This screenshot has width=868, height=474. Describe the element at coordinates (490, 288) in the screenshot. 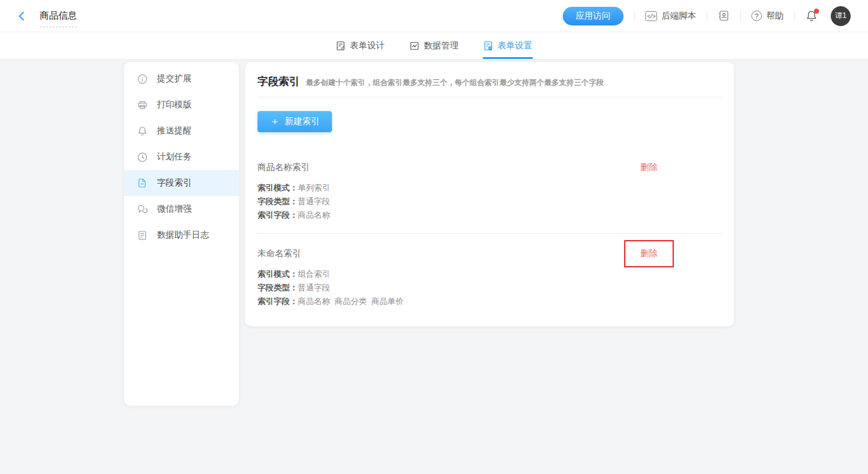

I see `entry-details: 索引模式：组合索引 字段类型：普通字段 索引字段：商品名称 商品分类 商品单价` at that location.